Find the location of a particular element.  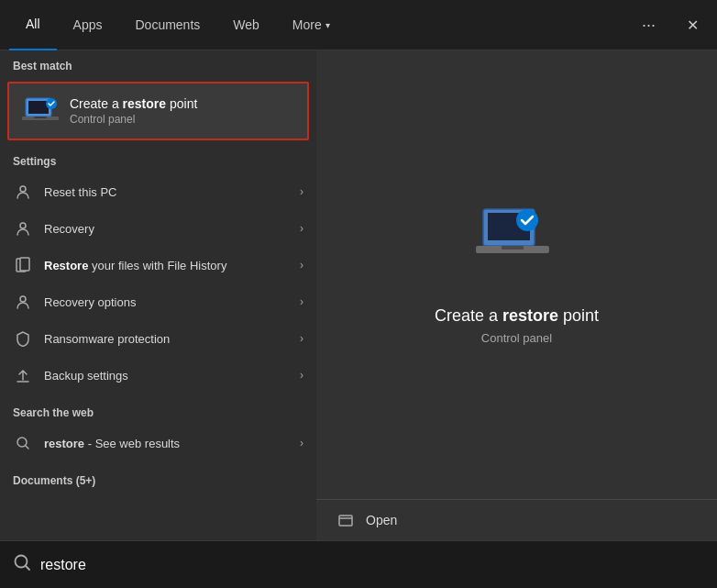

chevron-right-icon-6: › is located at coordinates (302, 375).